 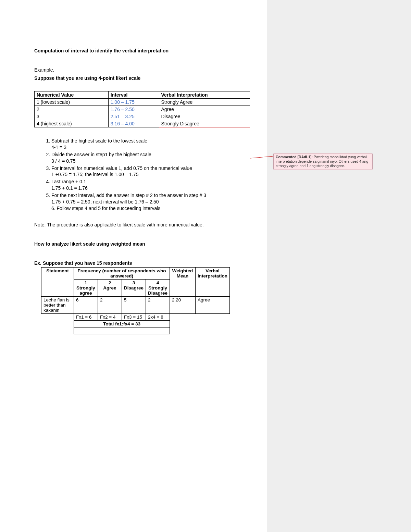 I want to click on table-row: 3 2.51 – 3.25 Disagree, so click(x=142, y=116).